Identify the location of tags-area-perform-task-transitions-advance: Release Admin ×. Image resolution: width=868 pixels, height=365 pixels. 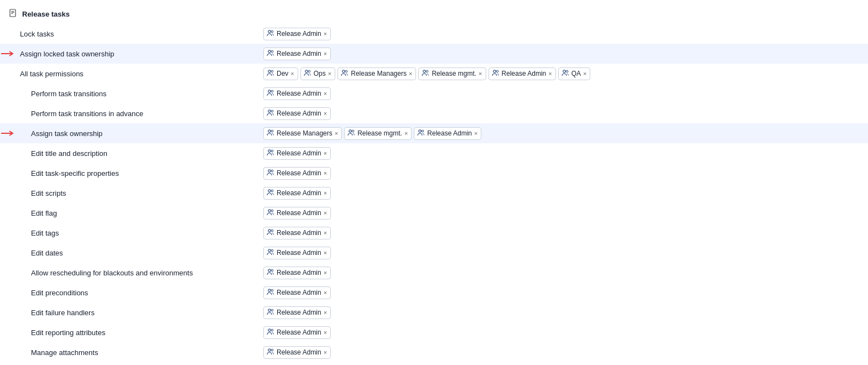
(561, 114).